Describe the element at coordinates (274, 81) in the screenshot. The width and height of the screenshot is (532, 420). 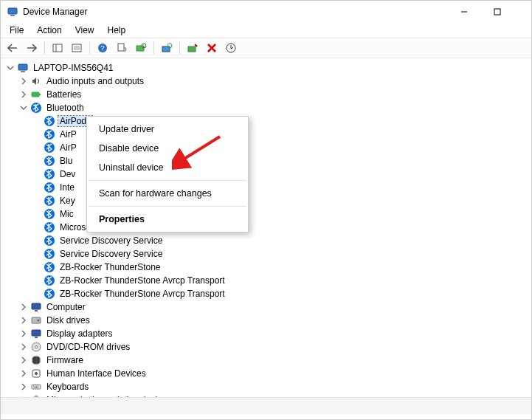
I see `category-audio: Audio inputs and outputs` at that location.